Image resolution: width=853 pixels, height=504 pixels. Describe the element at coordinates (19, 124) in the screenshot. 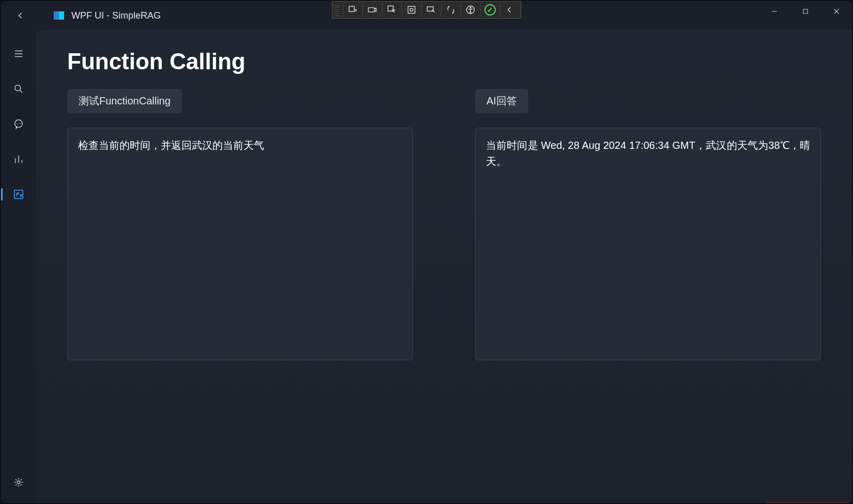

I see `chat-icon` at that location.